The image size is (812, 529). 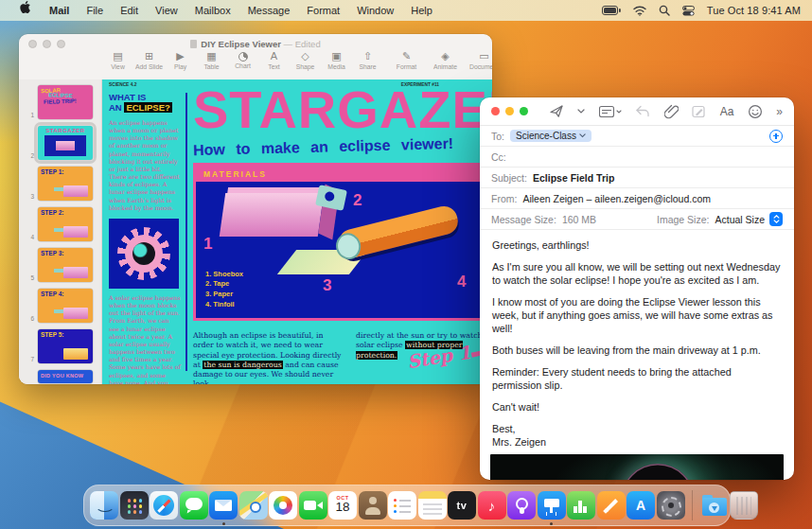 What do you see at coordinates (524, 112) in the screenshot?
I see `zoom-button` at bounding box center [524, 112].